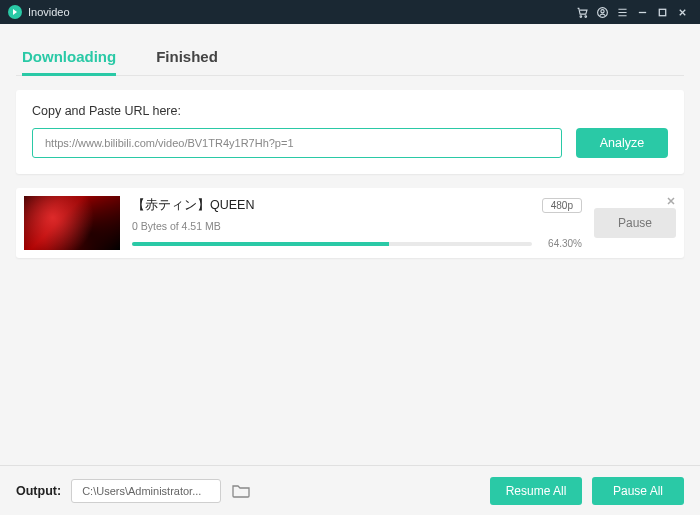 Image resolution: width=700 pixels, height=515 pixels. What do you see at coordinates (260, 244) in the screenshot?
I see `progress-fill` at bounding box center [260, 244].